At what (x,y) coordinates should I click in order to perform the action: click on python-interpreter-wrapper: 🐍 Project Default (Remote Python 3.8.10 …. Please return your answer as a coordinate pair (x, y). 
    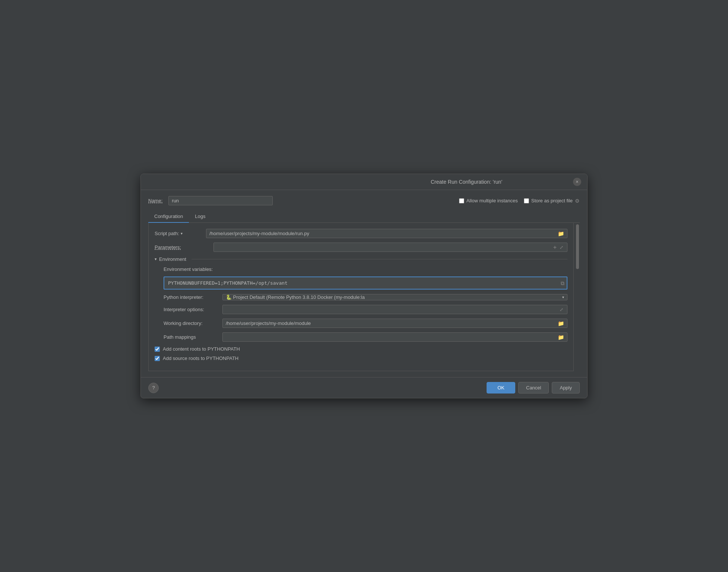
    Looking at the image, I should click on (395, 297).